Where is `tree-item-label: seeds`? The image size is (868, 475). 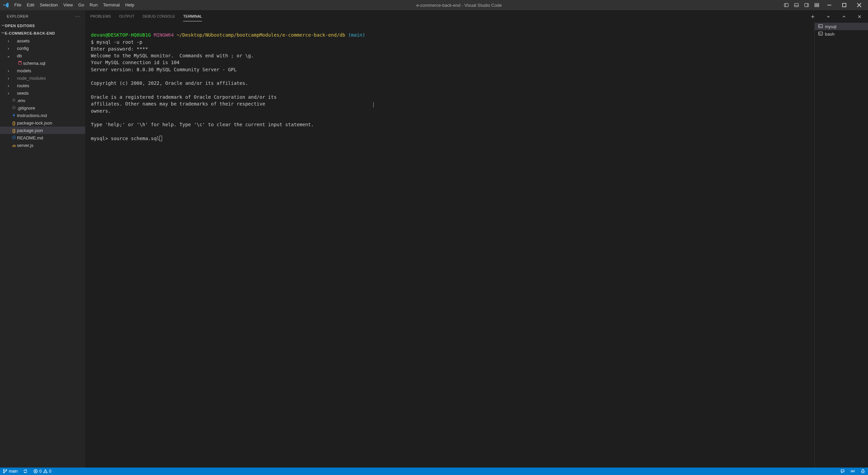 tree-item-label: seeds is located at coordinates (23, 93).